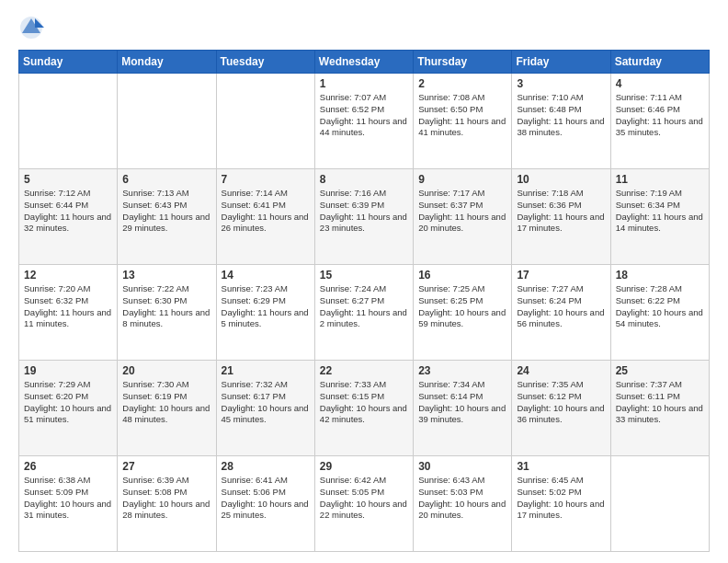  What do you see at coordinates (266, 275) in the screenshot?
I see `day-number: 14` at bounding box center [266, 275].